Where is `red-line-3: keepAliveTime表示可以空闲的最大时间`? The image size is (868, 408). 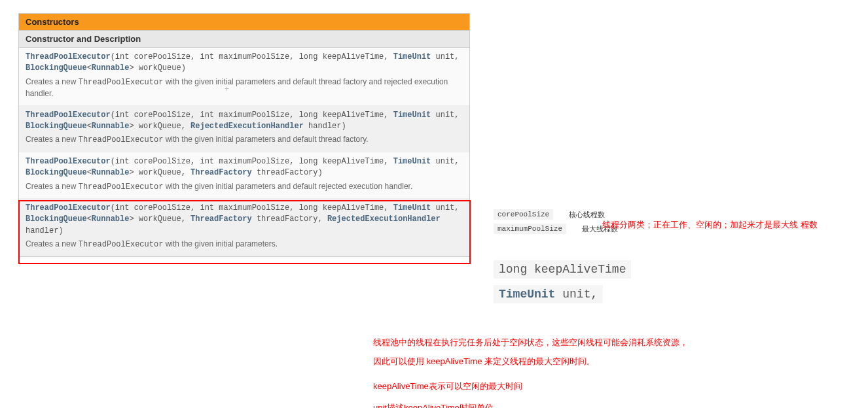
red-line-3: keepAliveTime表示可以空闲的最大时间 is located at coordinates (530, 386).